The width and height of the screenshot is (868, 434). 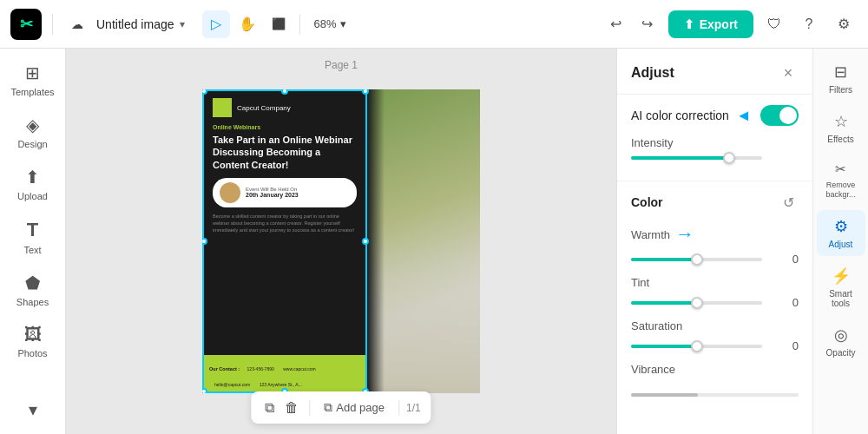 What do you see at coordinates (33, 132) in the screenshot?
I see `sidebar-item-design: ◈ Design` at bounding box center [33, 132].